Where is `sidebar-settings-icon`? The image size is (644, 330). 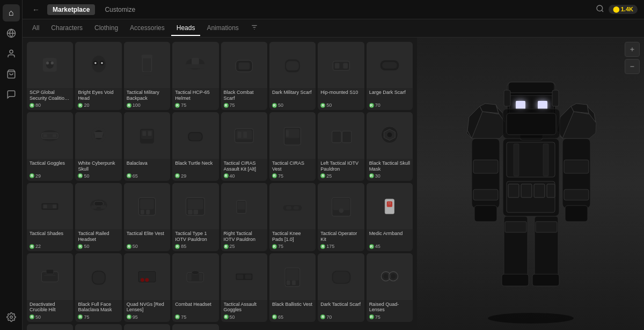 sidebar-settings-icon is located at coordinates (11, 317).